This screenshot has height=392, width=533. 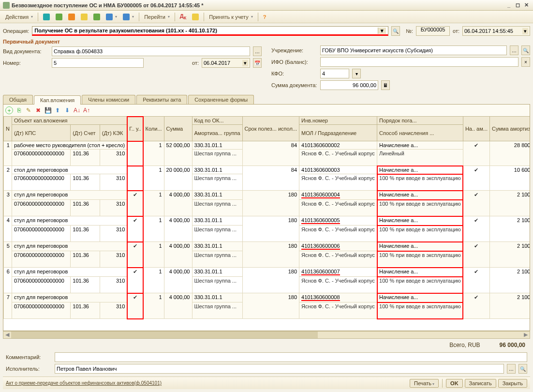 What do you see at coordinates (58, 110) in the screenshot?
I see `move-up-button: ⬆` at bounding box center [58, 110].